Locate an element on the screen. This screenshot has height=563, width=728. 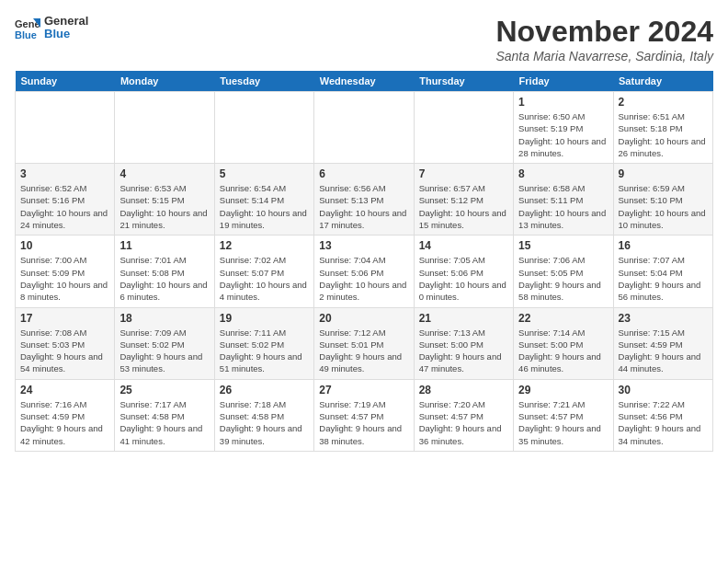
svg-text: Blue is located at coordinates (26, 35).